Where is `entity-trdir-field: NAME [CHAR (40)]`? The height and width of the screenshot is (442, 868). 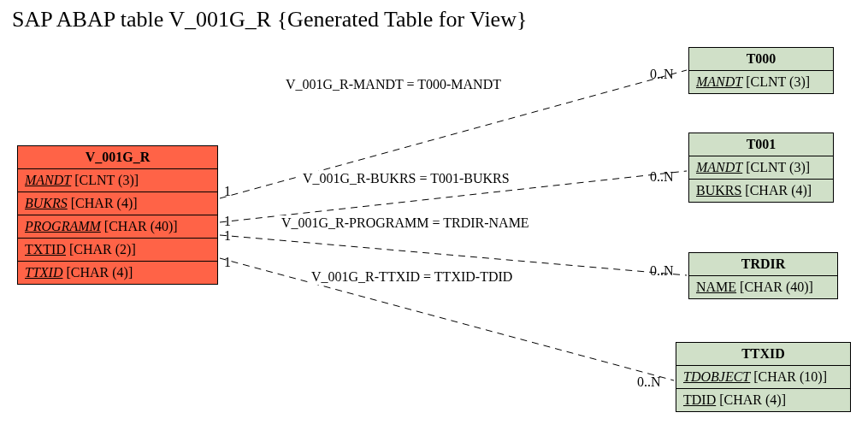 entity-trdir-field: NAME [CHAR (40)] is located at coordinates (763, 287).